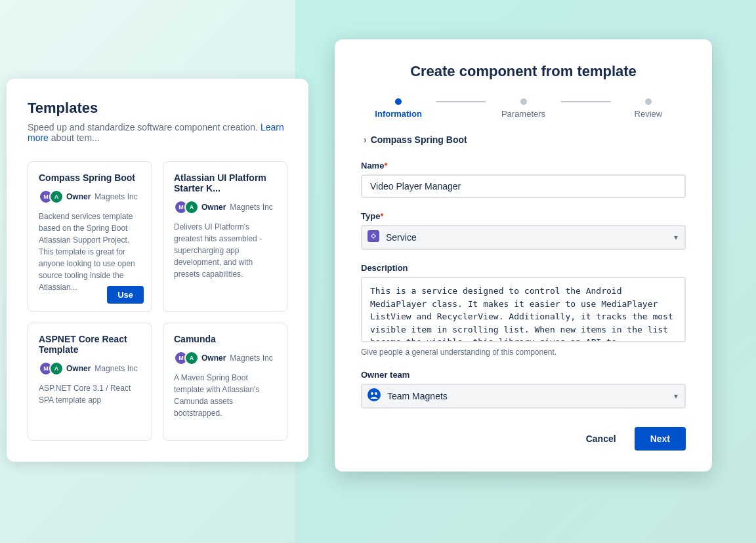  Describe the element at coordinates (524, 390) in the screenshot. I see `owner-team-field-group: Owner team Team Magnets ▾` at that location.